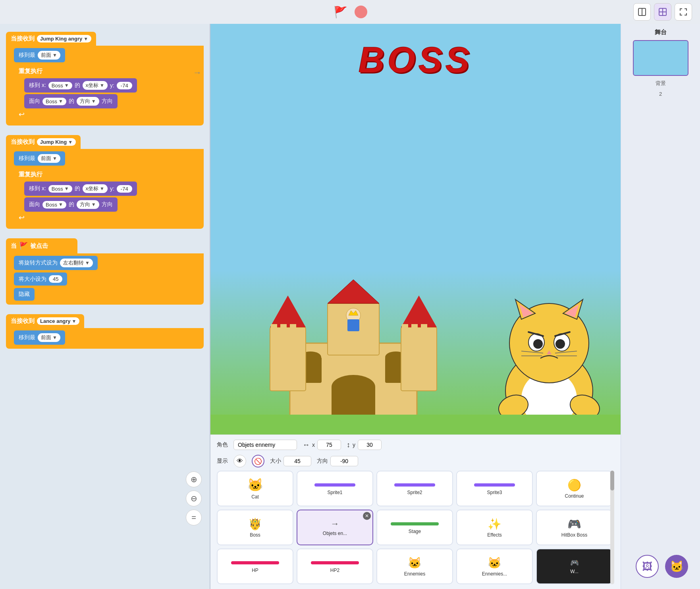 Image resolution: width=700 pixels, height=589 pixels. Describe the element at coordinates (255, 524) in the screenshot. I see `boss-sprite-icon: 🤴` at that location.